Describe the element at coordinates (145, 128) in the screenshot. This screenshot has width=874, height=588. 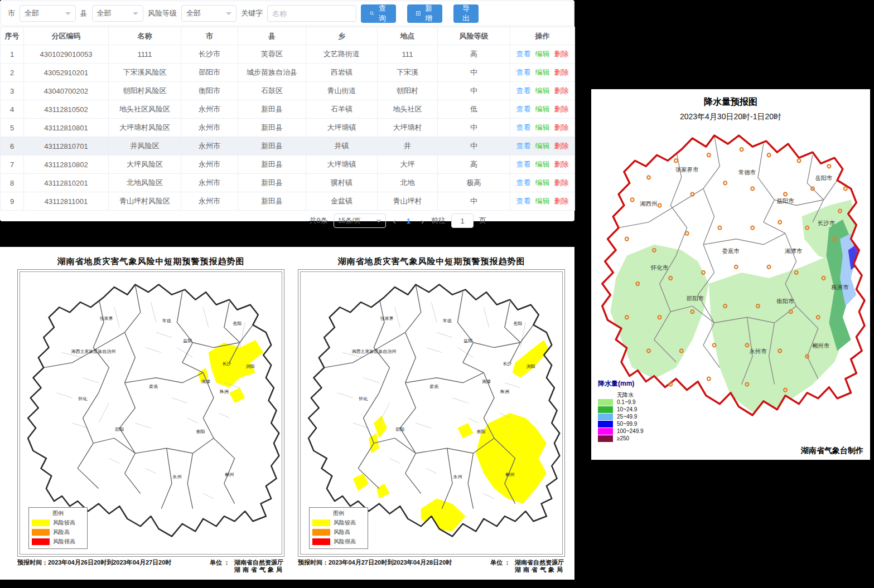
I see `cell-name: 大坪塘村风险区` at that location.